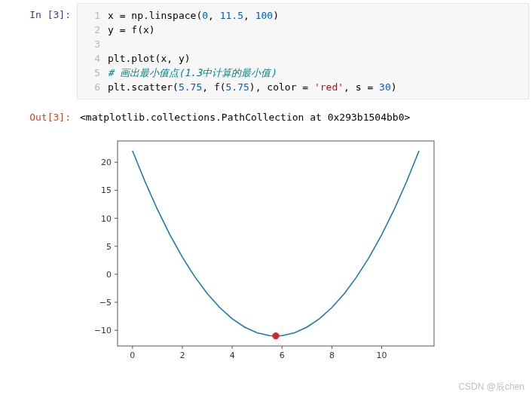 This screenshot has width=532, height=398. Describe the element at coordinates (318, 72) in the screenshot. I see `code-line-5: # 画出最小值点(1.3中计算的最小值)` at that location.